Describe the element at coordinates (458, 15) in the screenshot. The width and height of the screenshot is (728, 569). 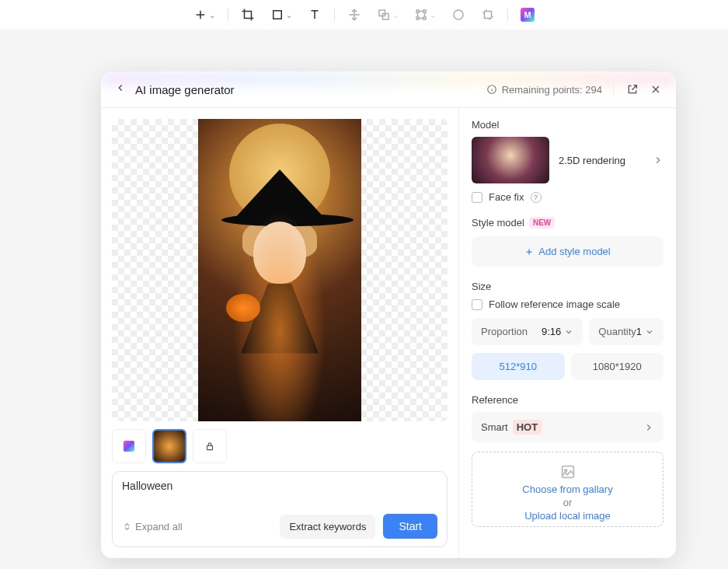
I see `circle-tool` at that location.